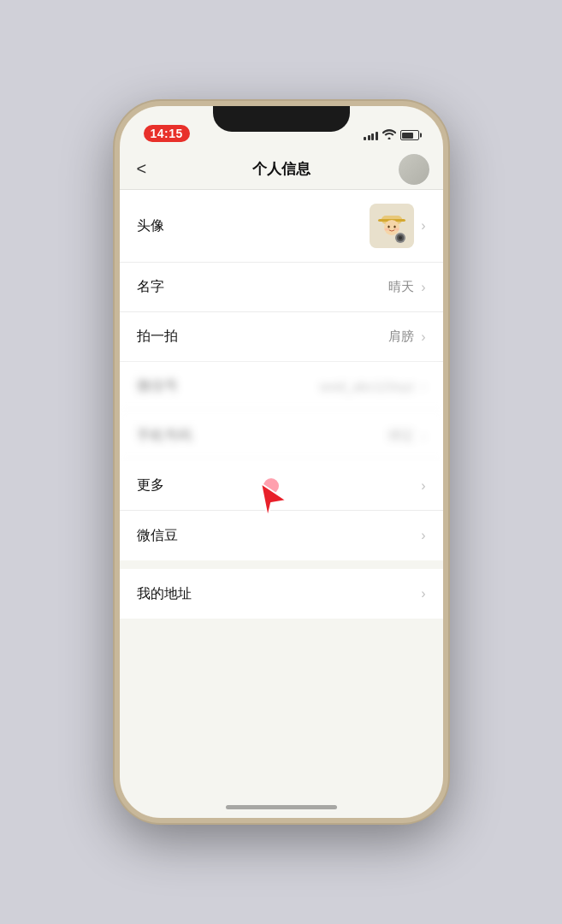 The width and height of the screenshot is (562, 924). Describe the element at coordinates (423, 536) in the screenshot. I see `weixindou-chevron: ›` at that location.